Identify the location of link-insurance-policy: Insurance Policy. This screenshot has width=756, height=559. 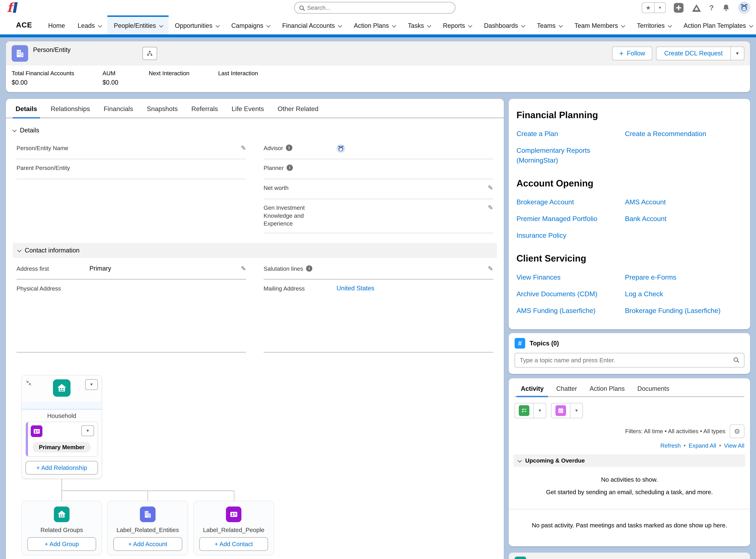
(541, 236).